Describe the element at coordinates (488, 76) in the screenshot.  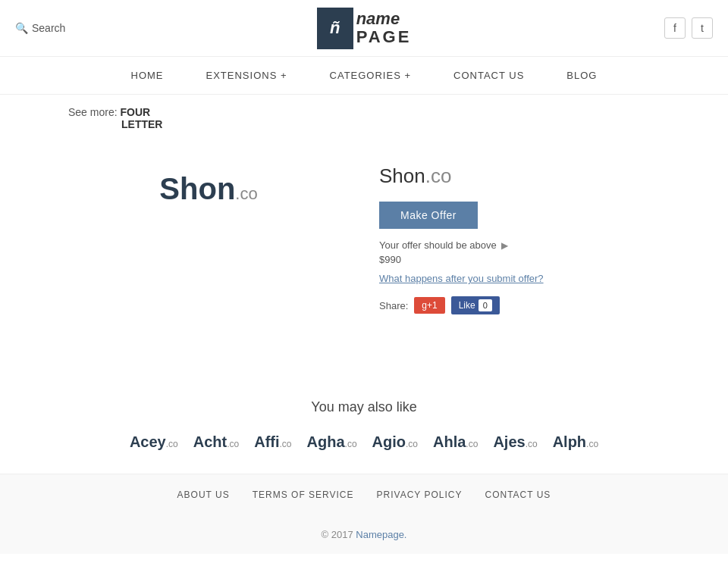
I see `nav-contact: CONTACT US` at that location.